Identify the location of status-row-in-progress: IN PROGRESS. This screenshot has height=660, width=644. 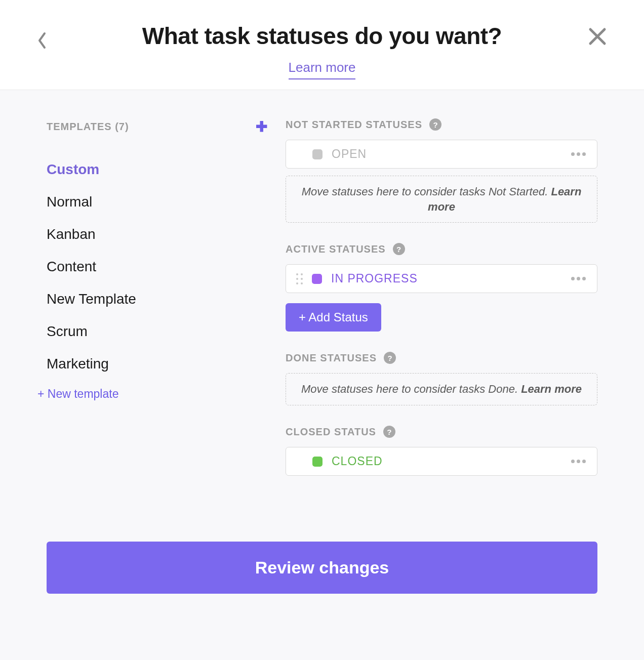
(441, 278).